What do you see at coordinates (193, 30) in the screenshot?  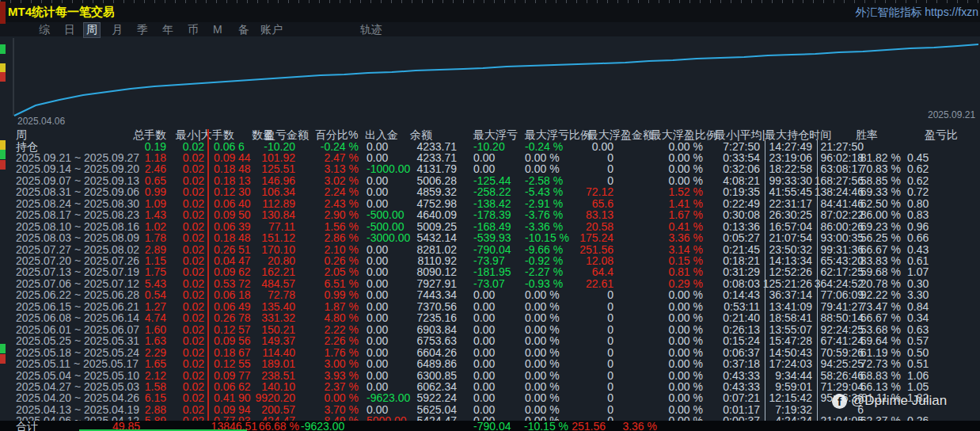 I see `menu-item-币: 币` at bounding box center [193, 30].